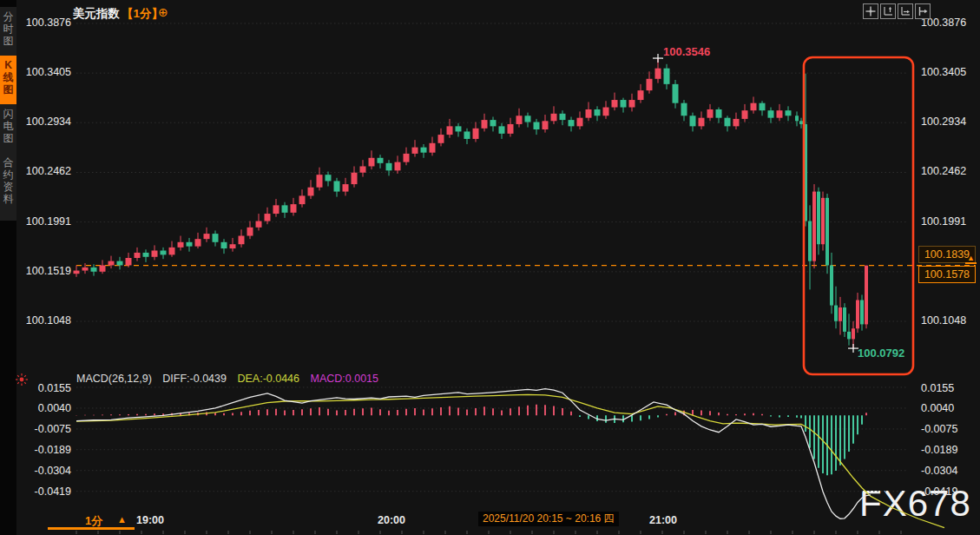  What do you see at coordinates (888, 11) in the screenshot?
I see `fit-y-axis-icon` at bounding box center [888, 11].